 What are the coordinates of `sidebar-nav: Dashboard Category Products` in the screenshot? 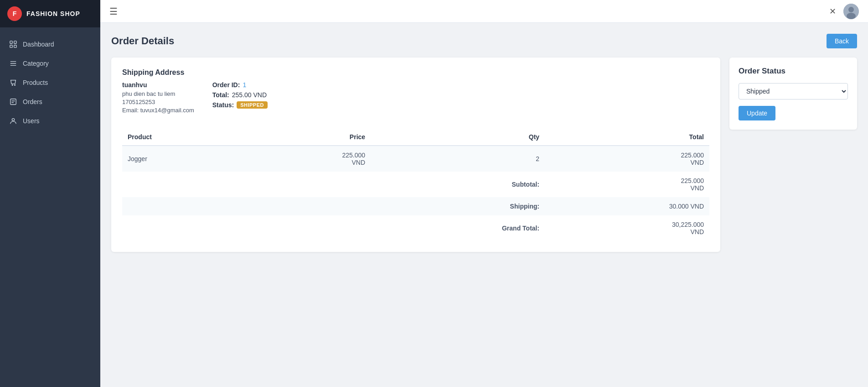 It's located at (50, 207).